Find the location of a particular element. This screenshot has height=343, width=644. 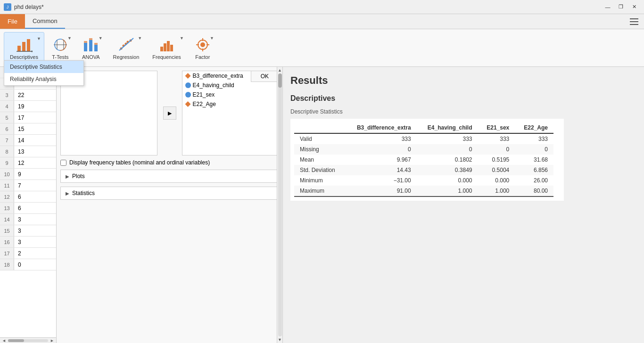

cell-e4-max: 1.000 is located at coordinates (447, 191).